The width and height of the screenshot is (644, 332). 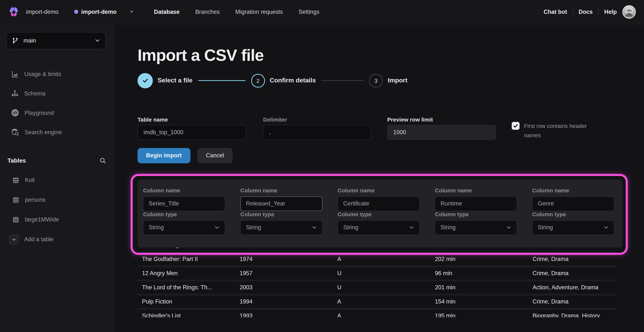 What do you see at coordinates (42, 220) in the screenshot?
I see `table-name-label: large1MWide` at bounding box center [42, 220].